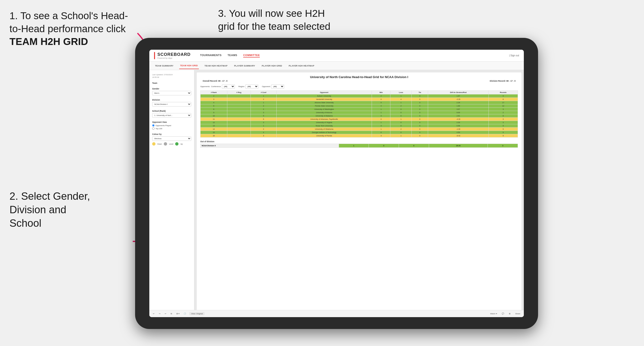  Describe the element at coordinates (252, 55) in the screenshot. I see `nav-committee: COMMITTEE` at that location.